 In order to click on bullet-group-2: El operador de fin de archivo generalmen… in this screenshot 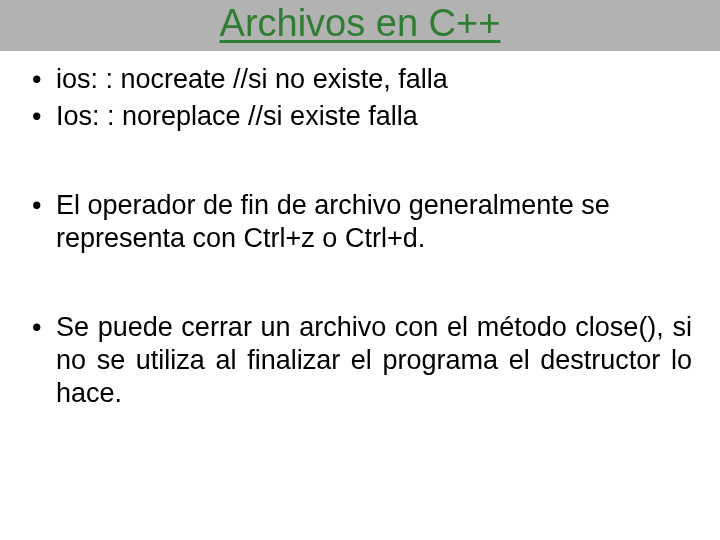, I will do `click(360, 222)`.